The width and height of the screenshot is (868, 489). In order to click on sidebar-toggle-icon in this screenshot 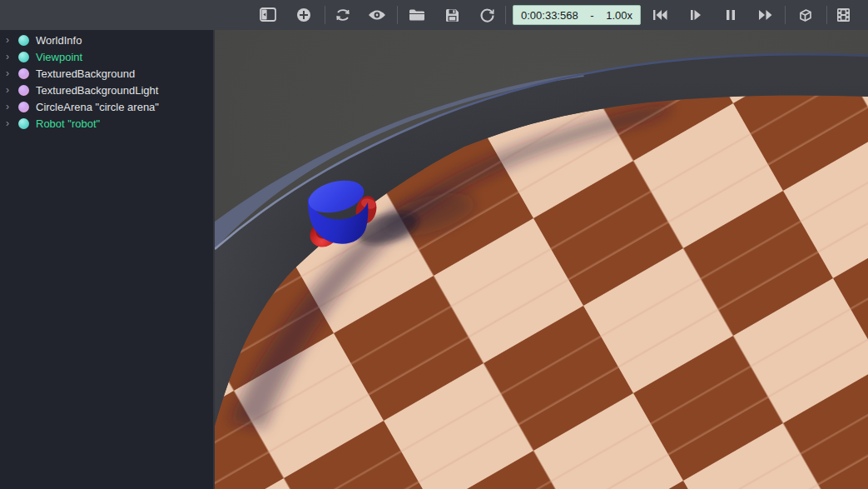, I will do `click(268, 15)`.